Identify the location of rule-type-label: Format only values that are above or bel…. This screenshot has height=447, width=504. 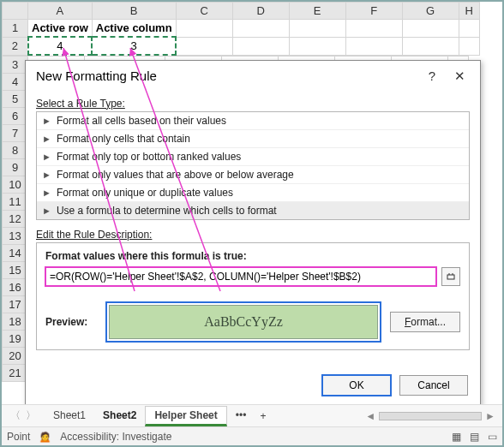
(175, 175).